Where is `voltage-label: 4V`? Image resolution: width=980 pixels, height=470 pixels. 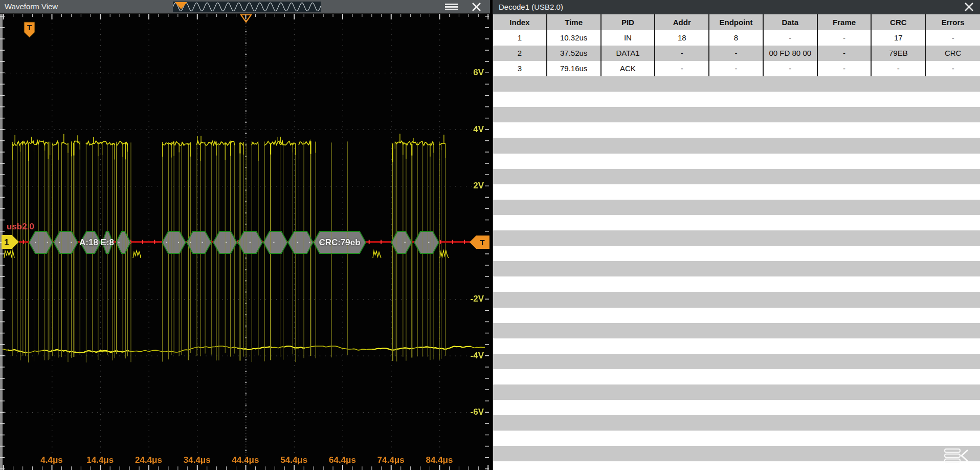
voltage-label: 4V is located at coordinates (479, 130).